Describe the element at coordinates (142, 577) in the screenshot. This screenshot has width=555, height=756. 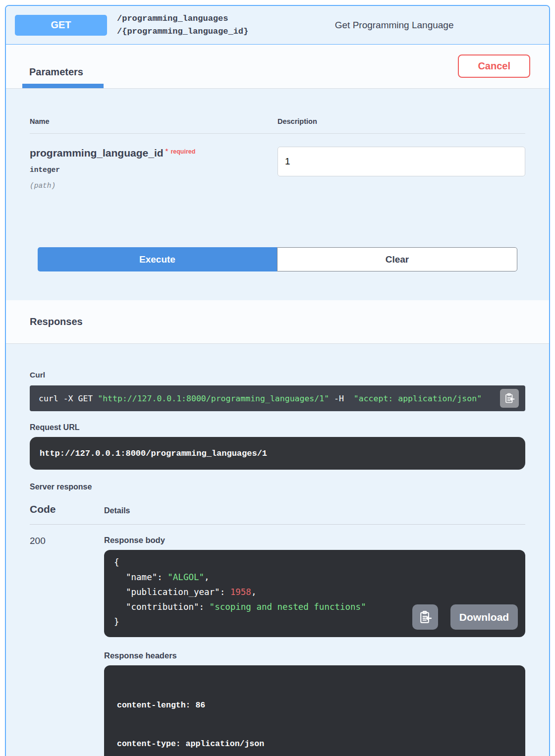
I see `json-key: "name"` at that location.